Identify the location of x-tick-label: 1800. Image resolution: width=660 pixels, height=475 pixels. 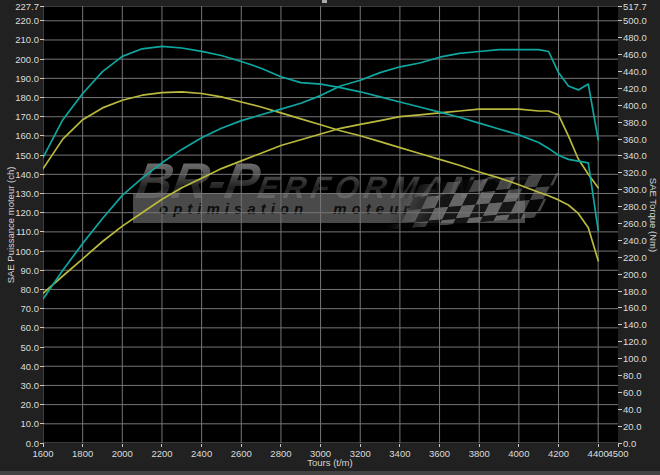
(83, 454).